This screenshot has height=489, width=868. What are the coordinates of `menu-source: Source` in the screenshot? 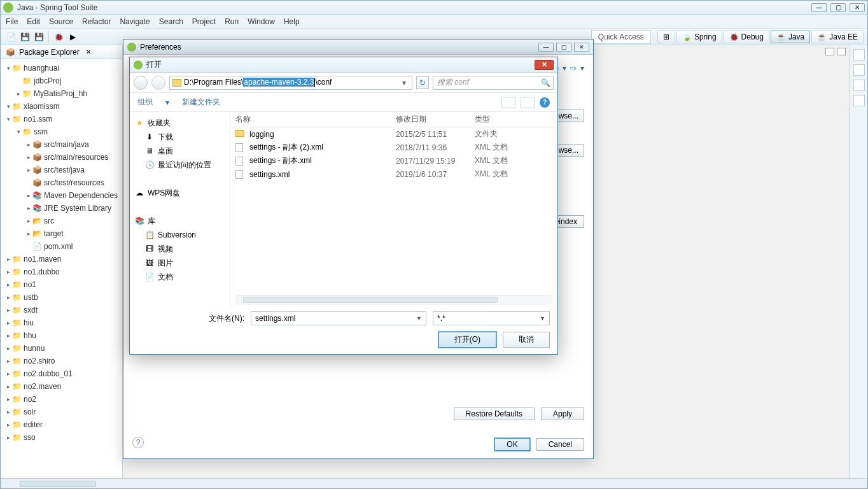 It's located at (61, 22).